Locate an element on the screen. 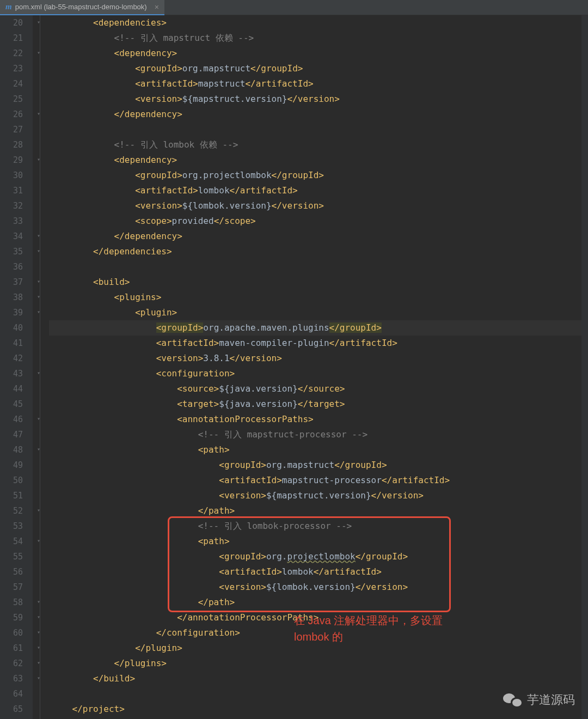  line-number: 22 is located at coordinates (11, 53).